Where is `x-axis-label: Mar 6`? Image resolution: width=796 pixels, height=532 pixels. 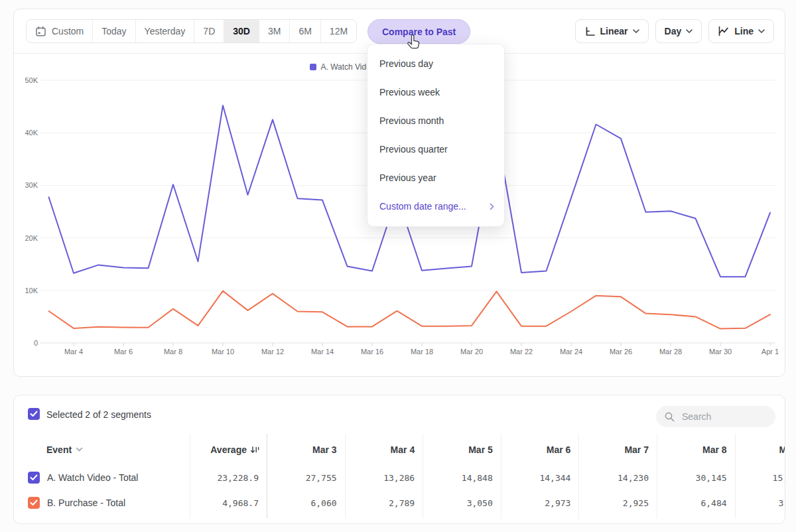
x-axis-label: Mar 6 is located at coordinates (123, 352).